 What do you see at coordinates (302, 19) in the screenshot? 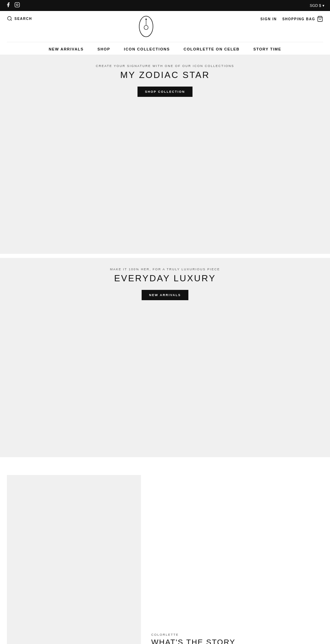
I see `shopping-bag-button: SHOPPING BAG` at bounding box center [302, 19].